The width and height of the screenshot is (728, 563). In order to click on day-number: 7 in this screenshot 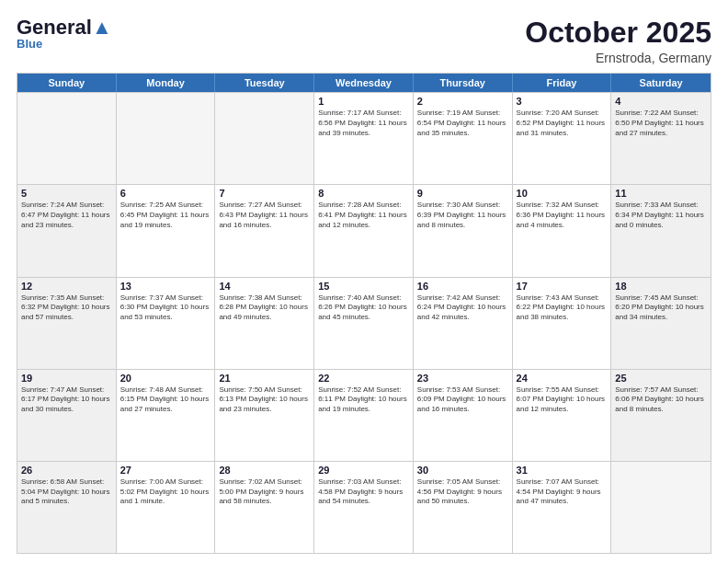, I will do `click(265, 193)`.